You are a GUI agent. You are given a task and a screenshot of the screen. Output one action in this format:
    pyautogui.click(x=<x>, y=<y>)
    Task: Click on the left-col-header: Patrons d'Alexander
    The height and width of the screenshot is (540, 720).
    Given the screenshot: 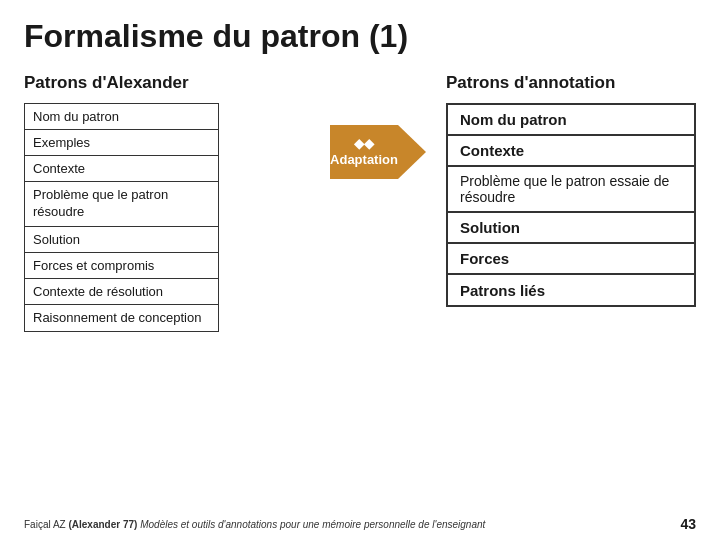 What is the action you would take?
    pyautogui.click(x=184, y=83)
    